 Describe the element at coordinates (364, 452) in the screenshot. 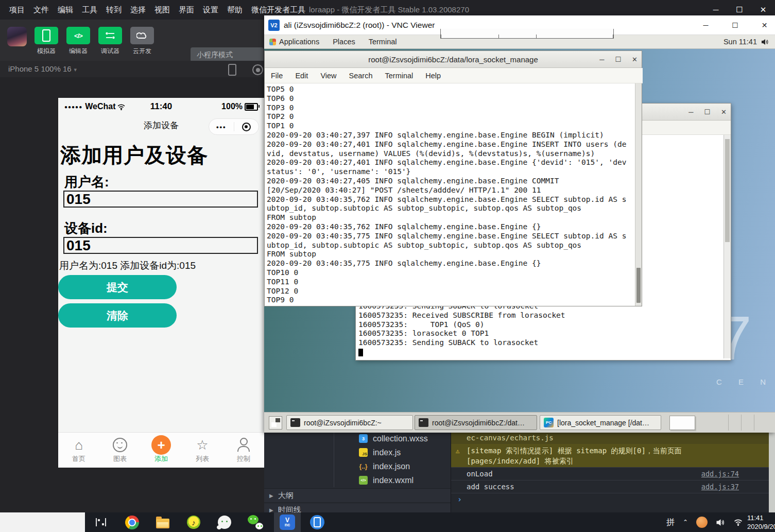

I see `js-file-icon: JS` at that location.